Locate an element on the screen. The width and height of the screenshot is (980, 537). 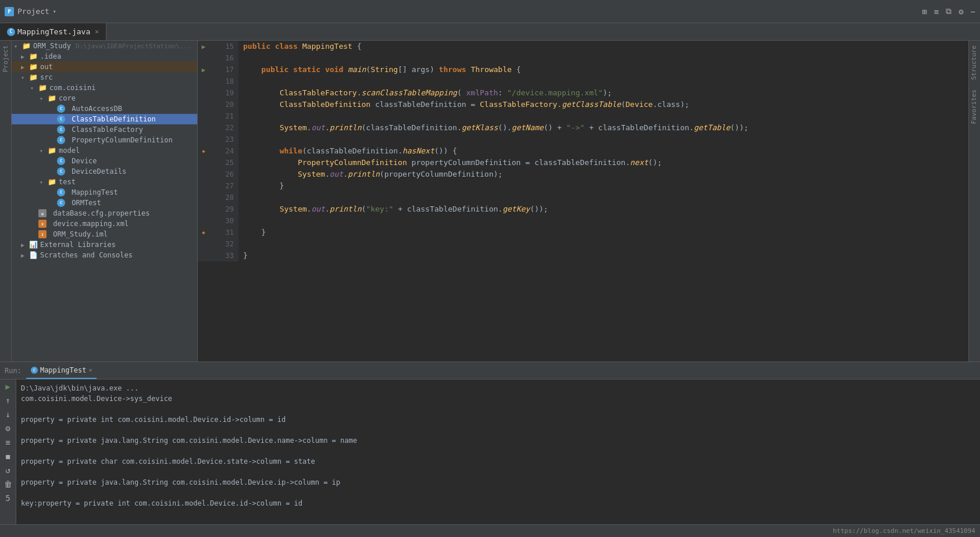
tab-mappingtest: C MappingTest.java ✕ is located at coordinates (54, 31).